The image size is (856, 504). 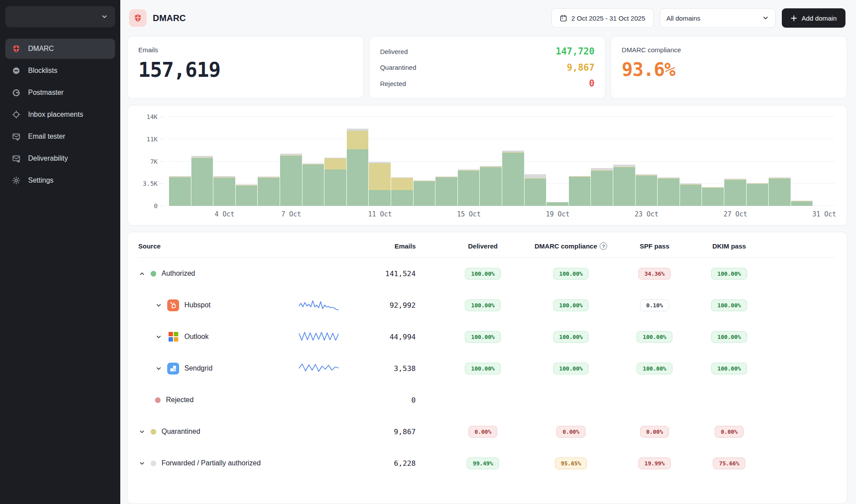 What do you see at coordinates (624, 187) in the screenshot?
I see `bar-segment-delivered-22-Oct` at bounding box center [624, 187].